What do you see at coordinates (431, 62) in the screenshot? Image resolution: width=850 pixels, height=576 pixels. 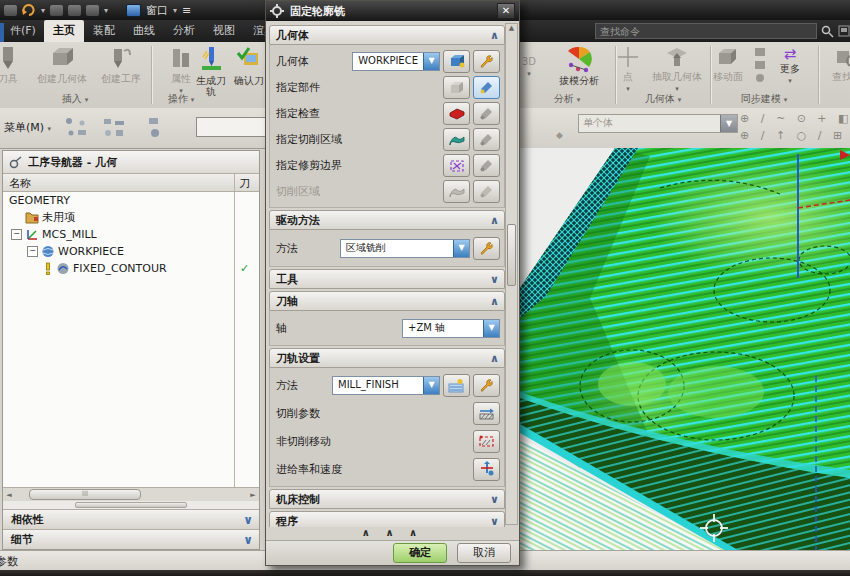 I see `geometry-combo-arrow-icon: ▼` at bounding box center [431, 62].